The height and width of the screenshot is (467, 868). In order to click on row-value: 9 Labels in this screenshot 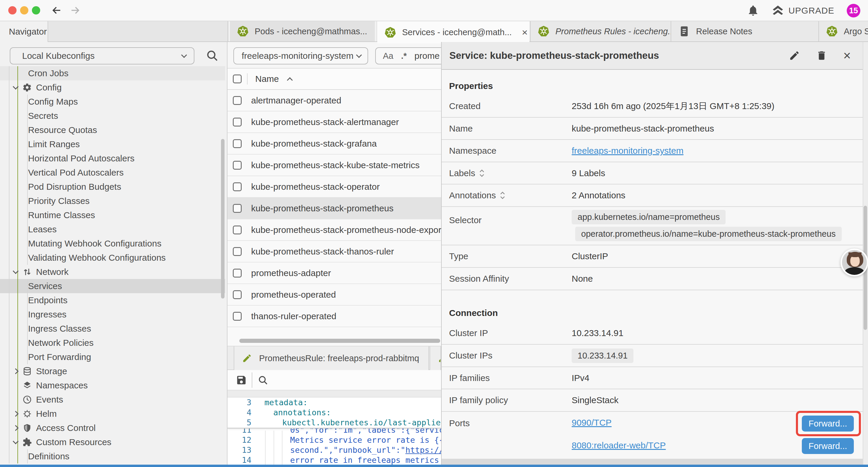, I will do `click(588, 173)`.